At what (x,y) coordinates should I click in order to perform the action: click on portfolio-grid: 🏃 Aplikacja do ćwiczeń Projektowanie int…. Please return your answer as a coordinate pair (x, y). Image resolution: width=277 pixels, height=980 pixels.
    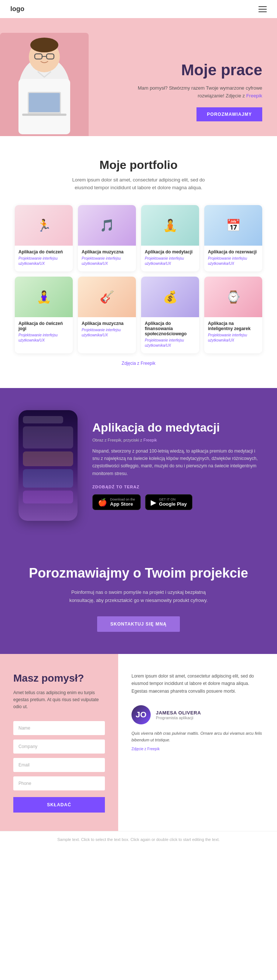
    Looking at the image, I should click on (139, 279).